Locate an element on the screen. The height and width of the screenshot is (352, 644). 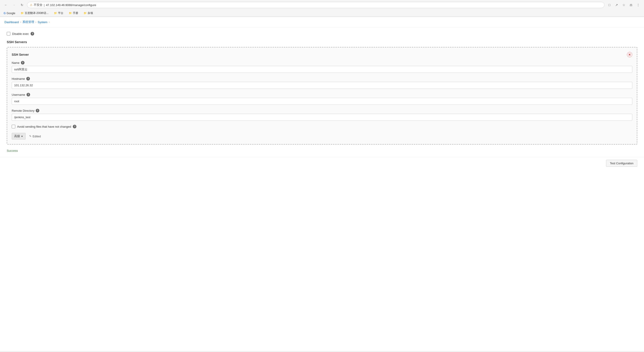
breadcrumb-sep-1: › is located at coordinates (20, 22).